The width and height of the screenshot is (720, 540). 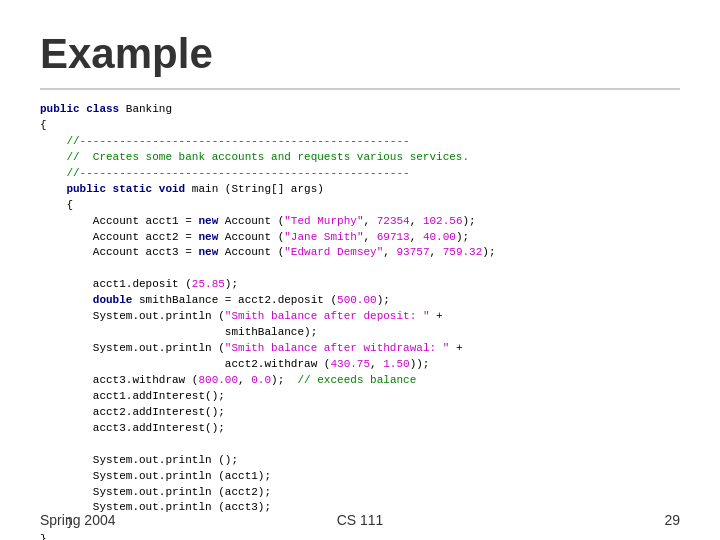 What do you see at coordinates (78, 520) in the screenshot?
I see `footer-left: Spring 2004` at bounding box center [78, 520].